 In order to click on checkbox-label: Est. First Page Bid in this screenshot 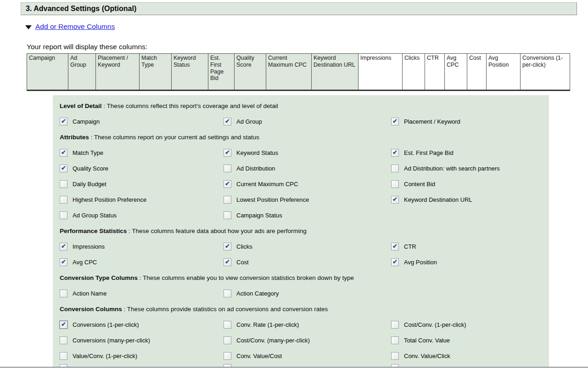, I will do `click(429, 153)`.